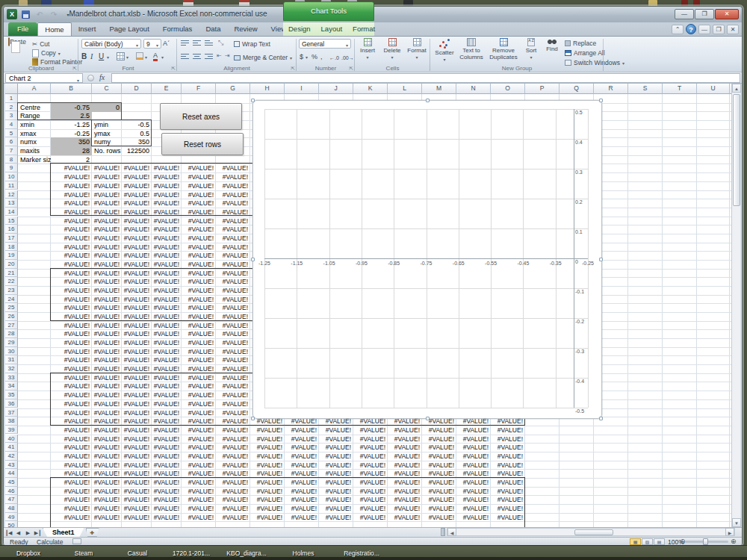 The height and width of the screenshot is (560, 747). Describe the element at coordinates (173, 69) in the screenshot. I see `font-dialog-launcher-icon: ⇱` at that location.